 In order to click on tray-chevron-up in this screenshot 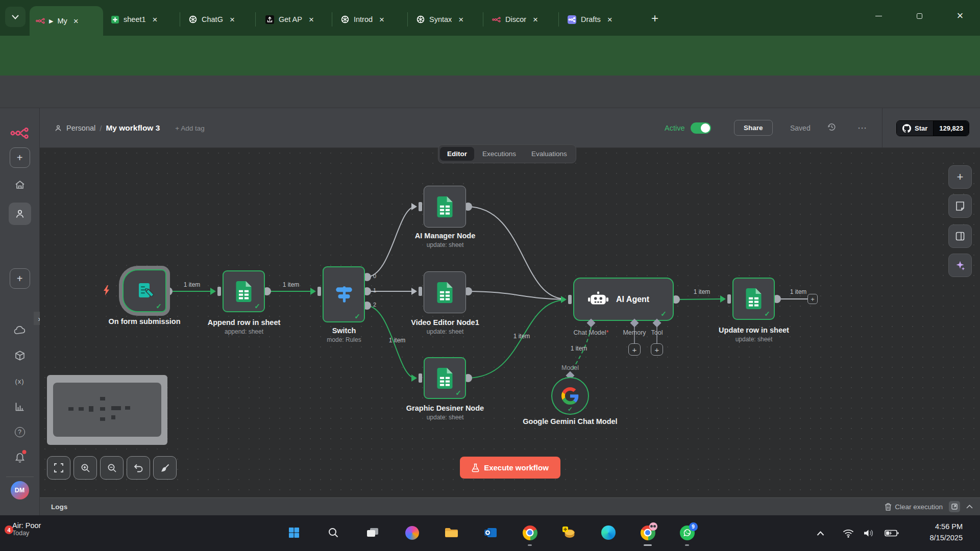, I will do `click(820, 533)`.